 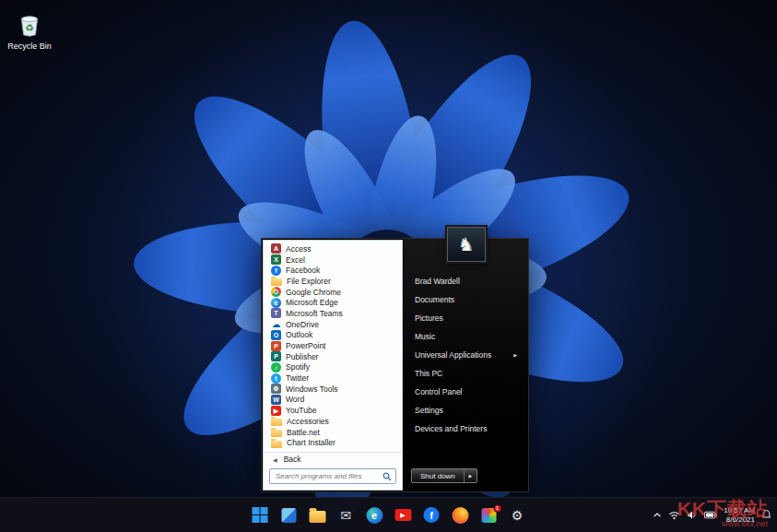 What do you see at coordinates (333, 260) in the screenshot?
I see `start-menu-item-excel: XExcel` at bounding box center [333, 260].